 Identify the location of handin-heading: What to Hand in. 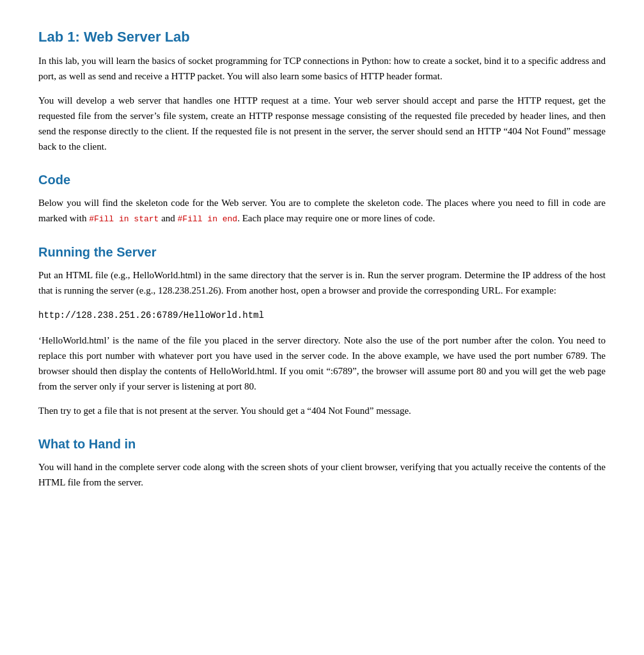
(322, 444).